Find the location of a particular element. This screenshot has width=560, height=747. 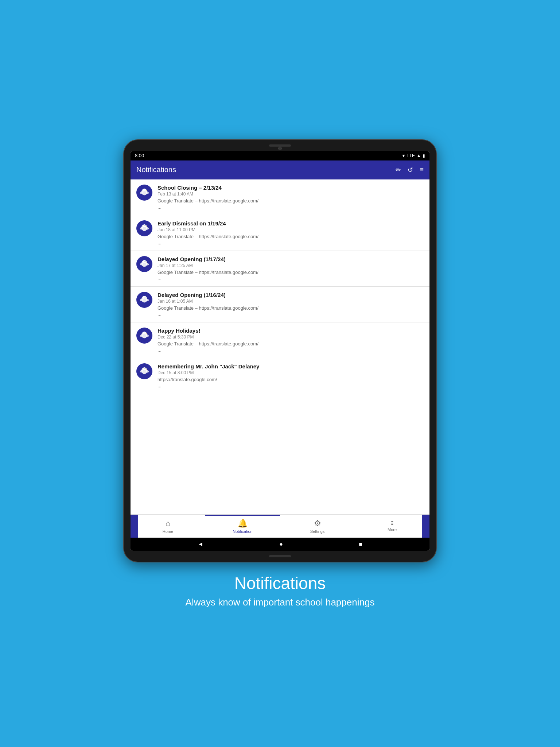

notification-title: Remembering Mr. John "Jack" Delaney is located at coordinates (291, 366).